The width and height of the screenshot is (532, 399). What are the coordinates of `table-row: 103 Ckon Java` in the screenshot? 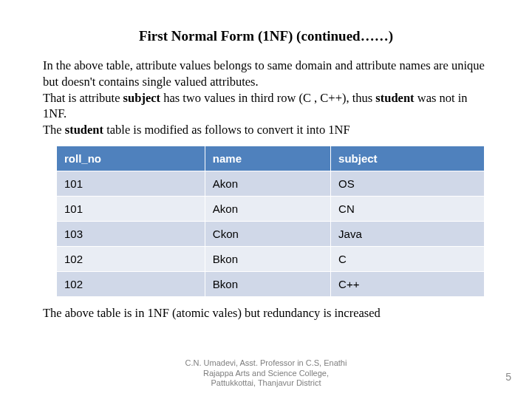 It's located at (270, 233).